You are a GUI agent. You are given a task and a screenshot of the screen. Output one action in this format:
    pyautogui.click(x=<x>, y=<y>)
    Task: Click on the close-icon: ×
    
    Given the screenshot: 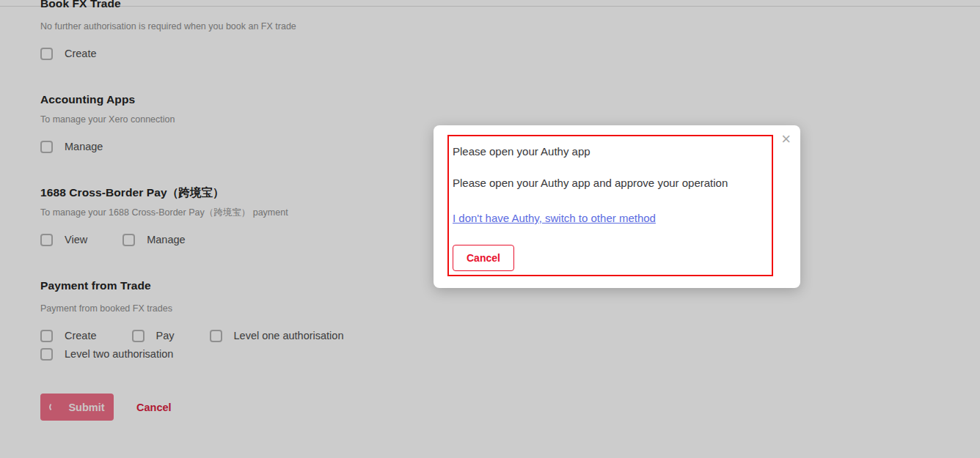 What is the action you would take?
    pyautogui.click(x=786, y=139)
    